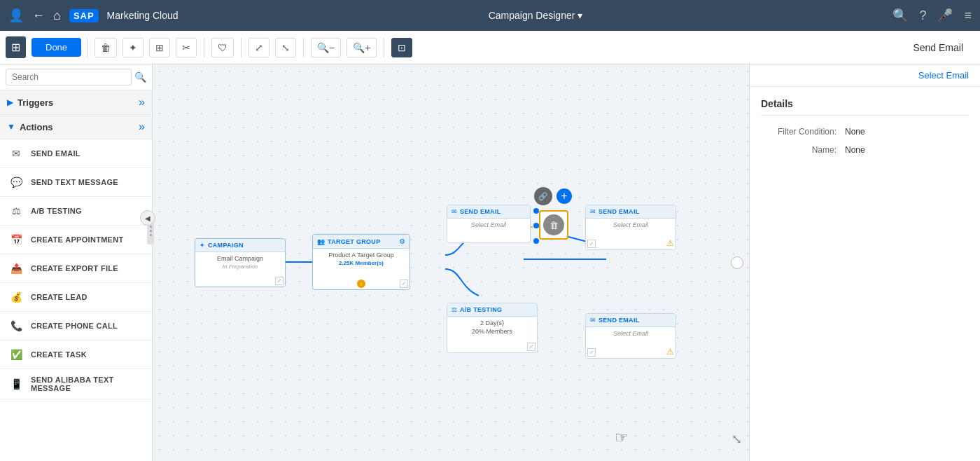 The height and width of the screenshot is (461, 980). I want to click on right-panel-toggle-button: ⊡, so click(402, 48).